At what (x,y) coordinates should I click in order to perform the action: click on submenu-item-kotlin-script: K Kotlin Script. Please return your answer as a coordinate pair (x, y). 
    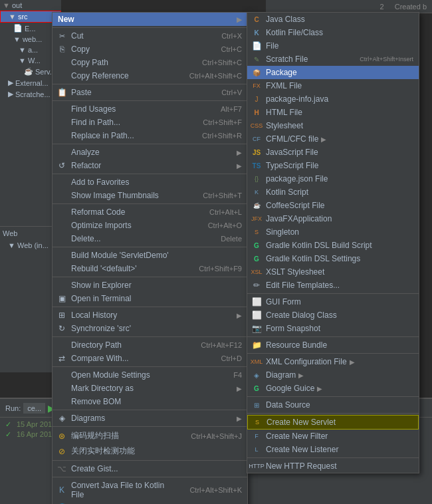
    Looking at the image, I should click on (333, 192).